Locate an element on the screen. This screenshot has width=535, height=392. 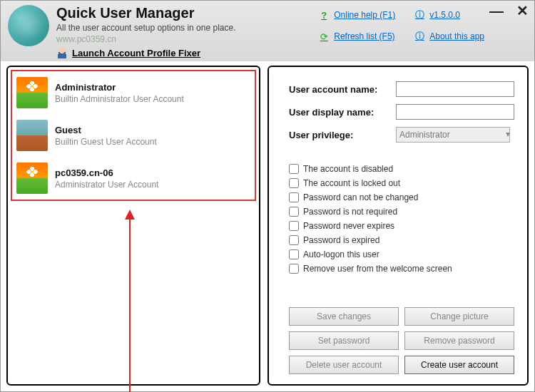
launch-link-label: Launch Account Profile Fixer is located at coordinates (136, 53).